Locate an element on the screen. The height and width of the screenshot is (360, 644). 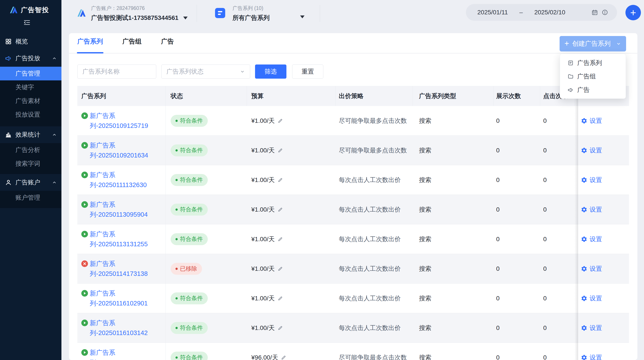
menu-item-create-ad: 广告 is located at coordinates (593, 90).